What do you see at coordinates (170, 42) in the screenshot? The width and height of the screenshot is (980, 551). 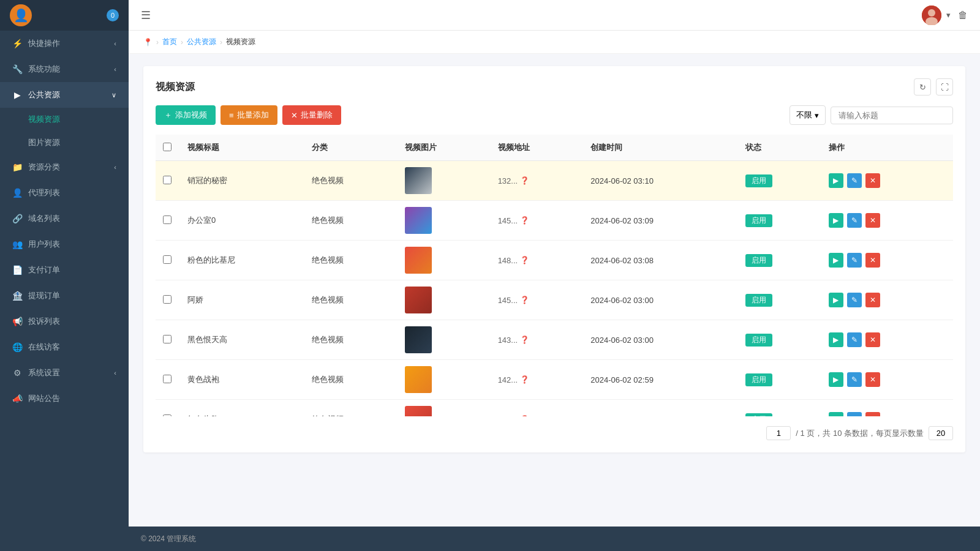 I see `breadcrumb-home: 首页` at bounding box center [170, 42].